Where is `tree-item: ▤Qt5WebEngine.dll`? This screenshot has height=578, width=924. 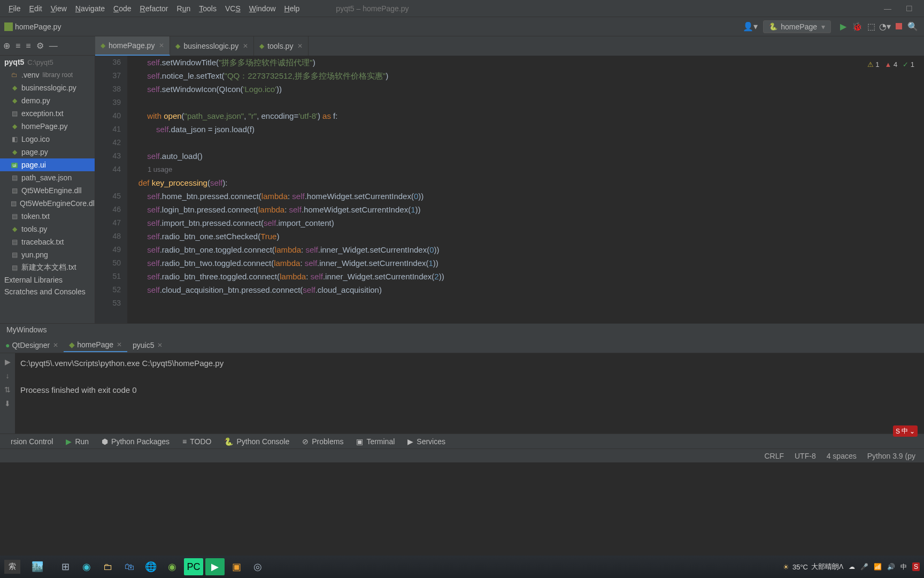
tree-item: ▤Qt5WebEngine.dll is located at coordinates (47, 191).